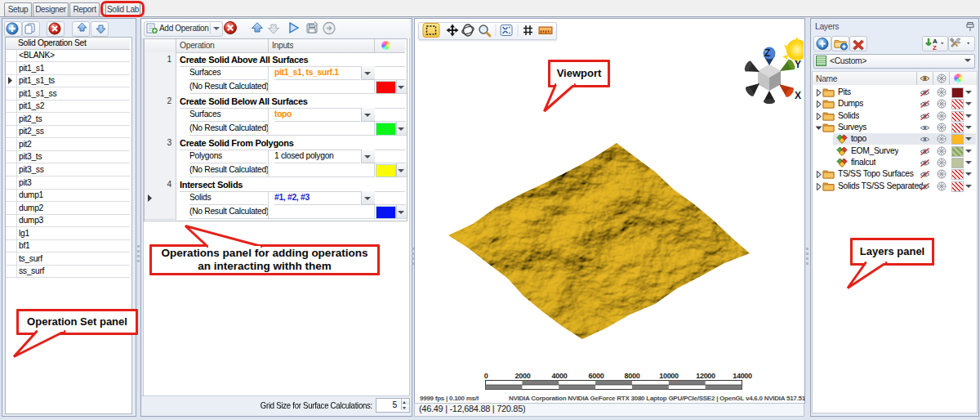 The width and height of the screenshot is (980, 420). I want to click on svg-text: Y, so click(798, 65).